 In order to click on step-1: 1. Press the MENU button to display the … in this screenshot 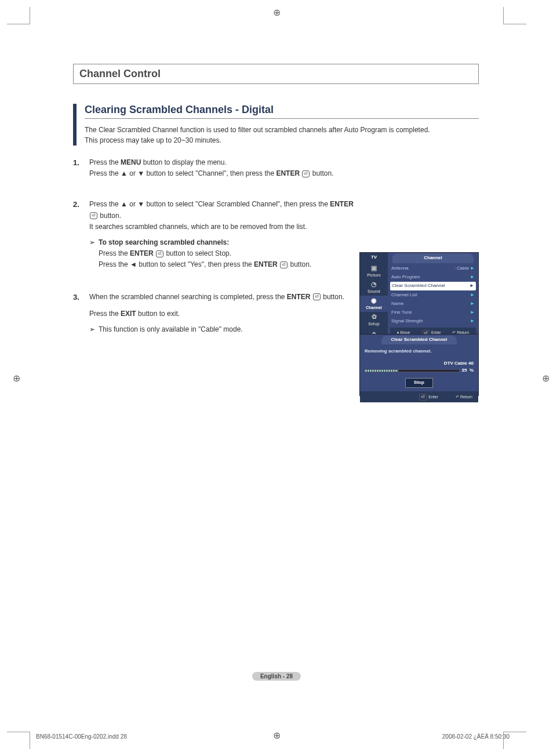, I will do `click(276, 168)`.